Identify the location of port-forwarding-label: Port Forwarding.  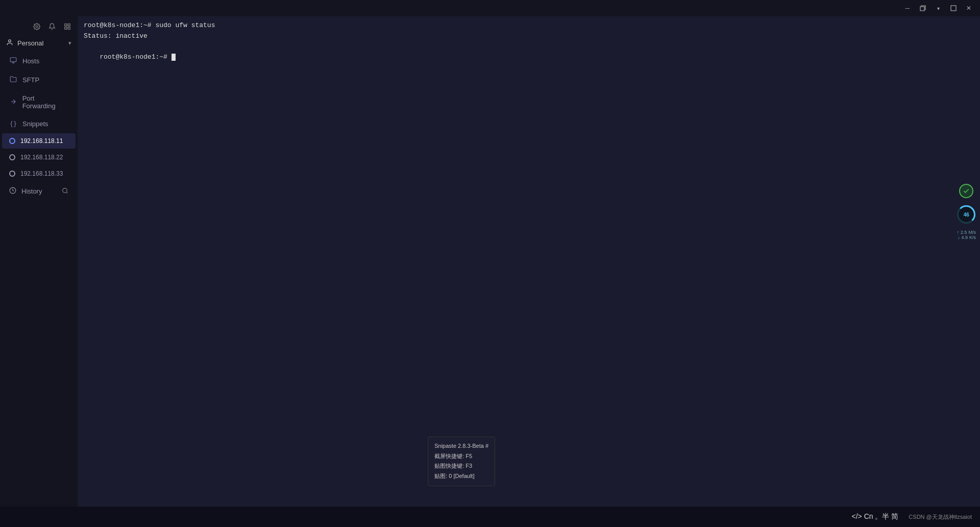
(45, 102).